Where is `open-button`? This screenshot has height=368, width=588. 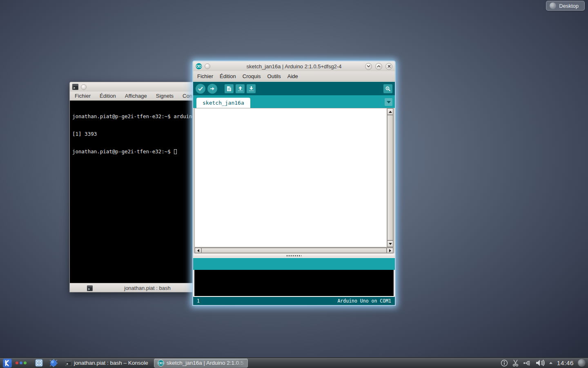 open-button is located at coordinates (240, 89).